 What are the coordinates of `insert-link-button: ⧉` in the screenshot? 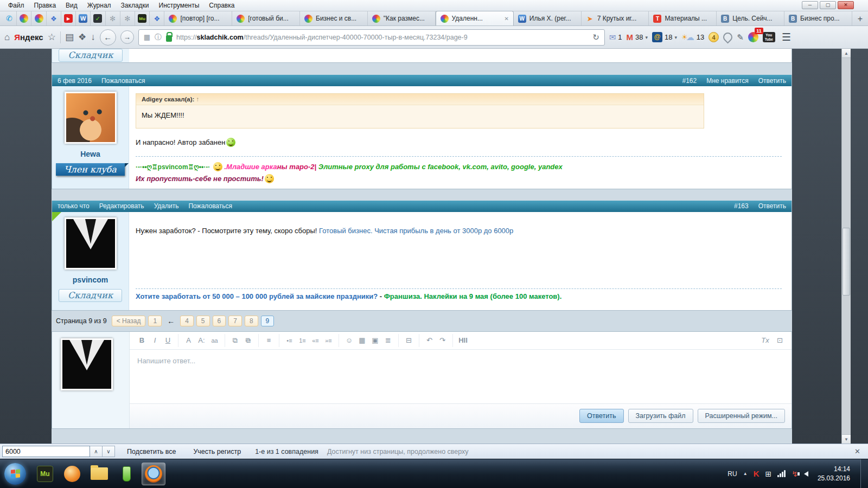 It's located at (235, 341).